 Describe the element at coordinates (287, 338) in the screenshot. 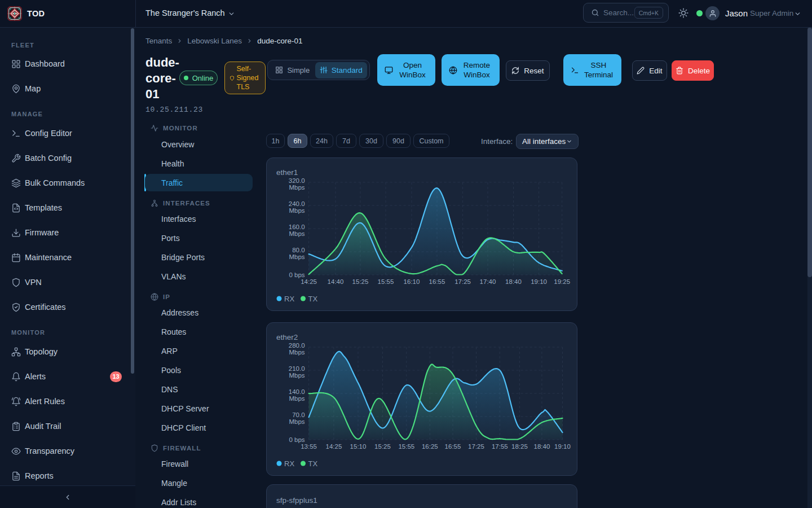

I see `svg-text: ether2` at that location.